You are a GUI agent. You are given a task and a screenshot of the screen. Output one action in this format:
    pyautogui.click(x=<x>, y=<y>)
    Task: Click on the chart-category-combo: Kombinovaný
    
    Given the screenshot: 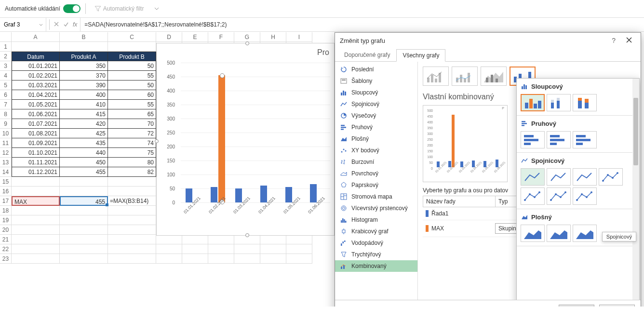 What is the action you would take?
    pyautogui.click(x=376, y=266)
    